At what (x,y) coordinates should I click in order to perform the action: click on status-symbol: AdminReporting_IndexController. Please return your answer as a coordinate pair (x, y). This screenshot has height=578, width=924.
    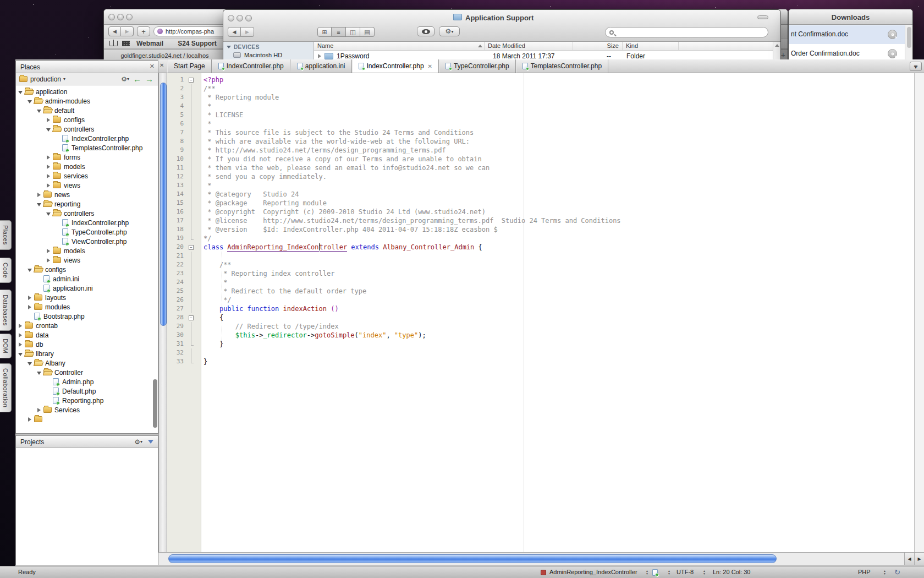
    Looking at the image, I should click on (593, 572).